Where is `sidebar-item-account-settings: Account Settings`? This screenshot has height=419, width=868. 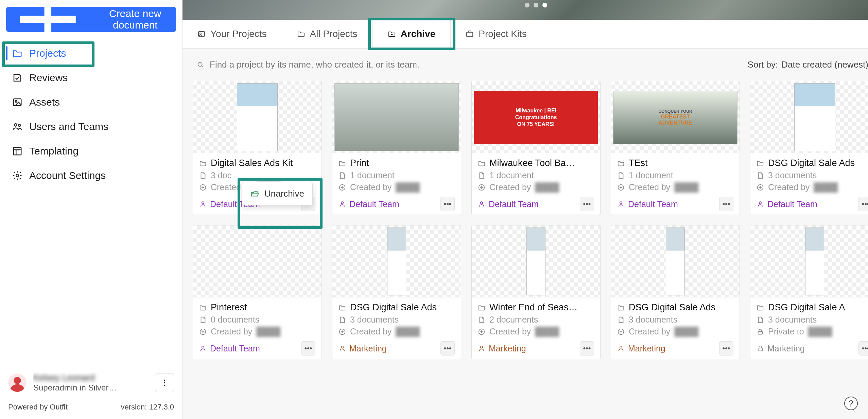 sidebar-item-account-settings: Account Settings is located at coordinates (91, 176).